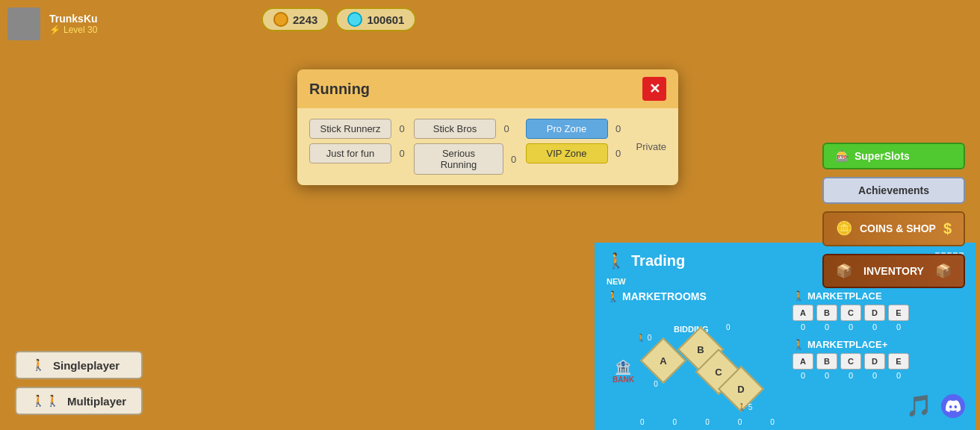 This screenshot has width=980, height=430. I want to click on currency-bar: 2243 100601, so click(339, 19).